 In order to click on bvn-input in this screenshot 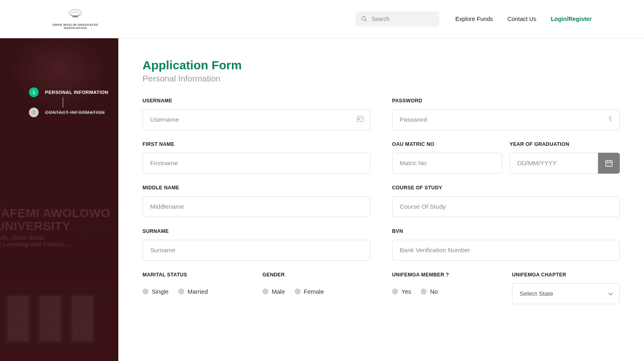, I will do `click(506, 250)`.